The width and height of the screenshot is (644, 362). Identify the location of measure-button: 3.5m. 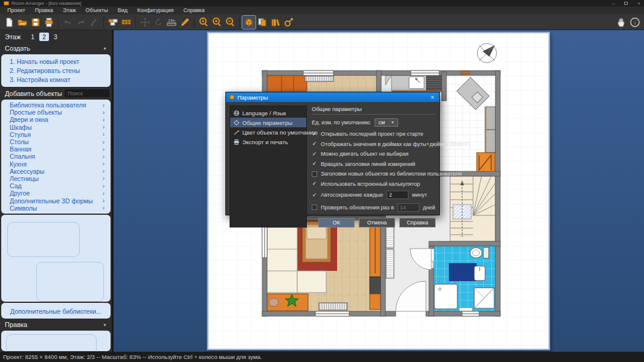
(172, 22).